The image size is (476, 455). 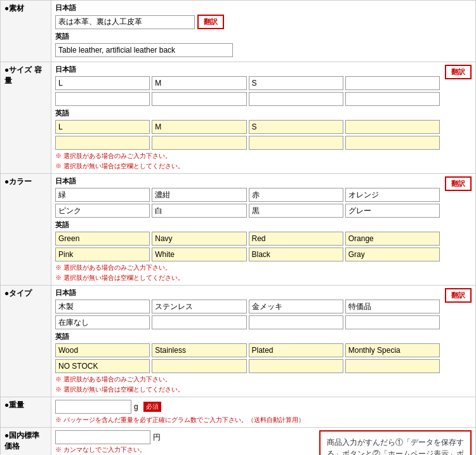 What do you see at coordinates (136, 407) in the screenshot?
I see `weight-unit: g` at bounding box center [136, 407].